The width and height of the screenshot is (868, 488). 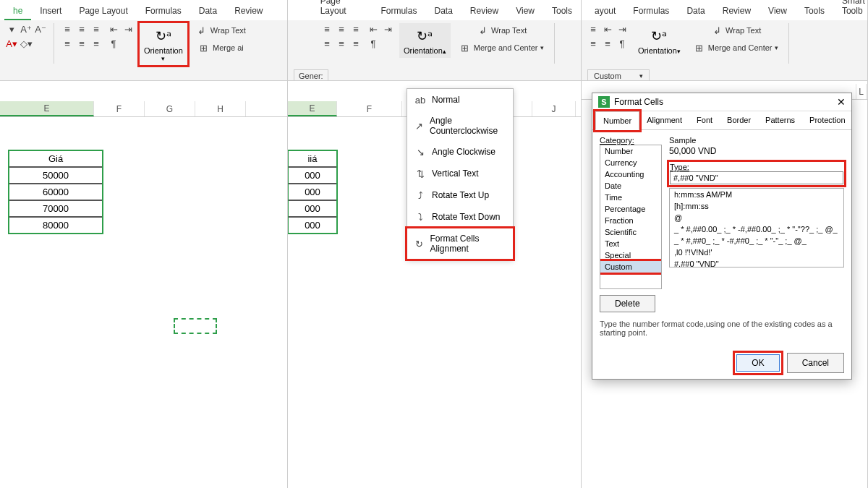 I want to click on category-item: Currency, so click(x=631, y=163).